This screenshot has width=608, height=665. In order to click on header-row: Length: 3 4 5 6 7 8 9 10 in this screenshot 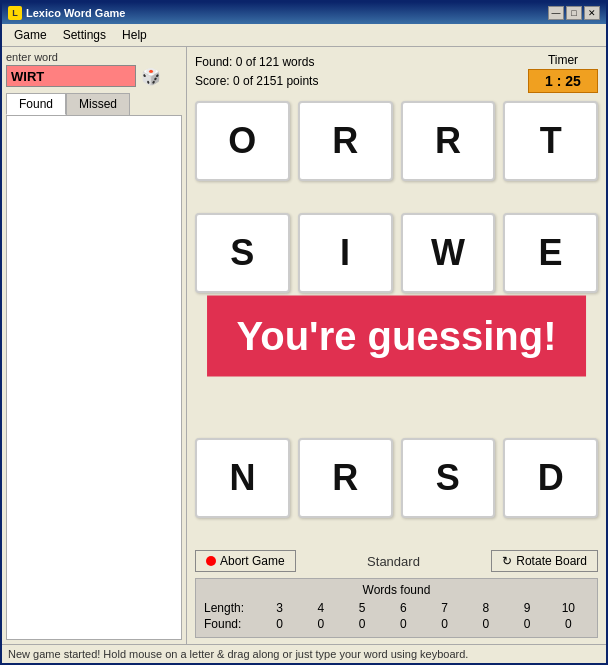, I will do `click(396, 608)`.